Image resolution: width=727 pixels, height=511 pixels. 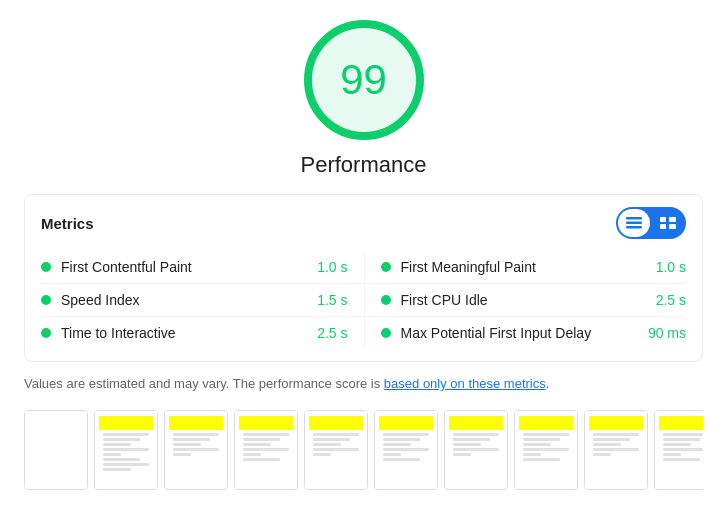 I want to click on metric-value: 1.5 s, so click(x=332, y=300).